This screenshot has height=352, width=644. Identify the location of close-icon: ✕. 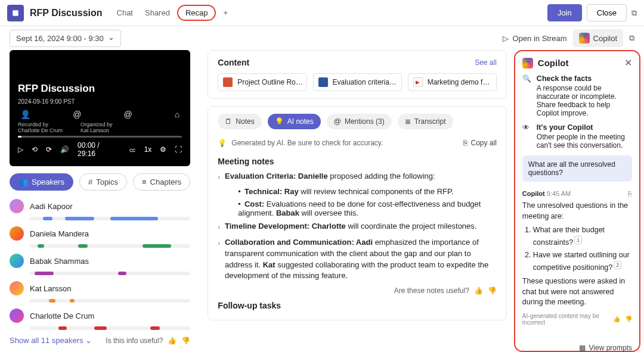
(628, 63).